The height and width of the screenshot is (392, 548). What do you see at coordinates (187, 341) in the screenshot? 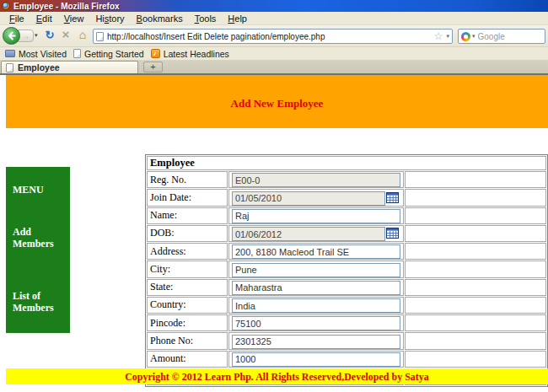
I see `field-label-phone-no: Phone No:` at bounding box center [187, 341].